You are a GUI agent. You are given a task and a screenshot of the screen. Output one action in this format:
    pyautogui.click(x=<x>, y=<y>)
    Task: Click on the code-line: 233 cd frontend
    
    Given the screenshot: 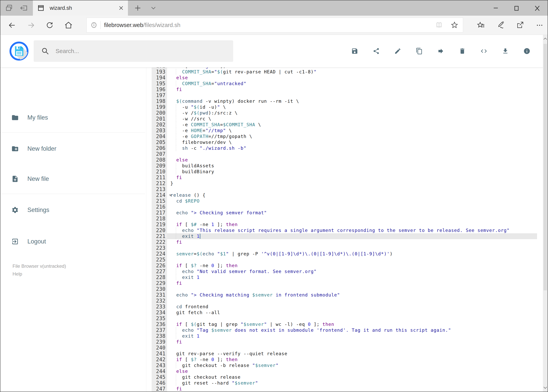 What is the action you would take?
    pyautogui.click(x=342, y=307)
    